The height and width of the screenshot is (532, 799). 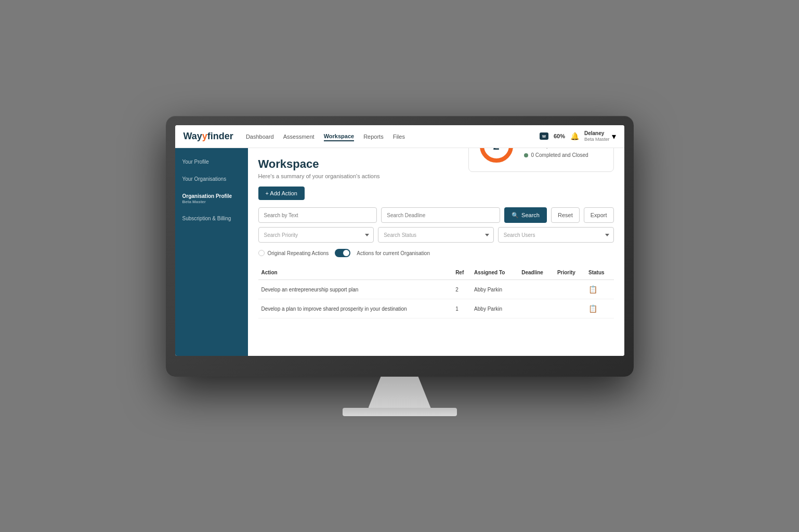 I want to click on sidebar-item-org-profile: Organisation Profile Beta Master, so click(x=212, y=198).